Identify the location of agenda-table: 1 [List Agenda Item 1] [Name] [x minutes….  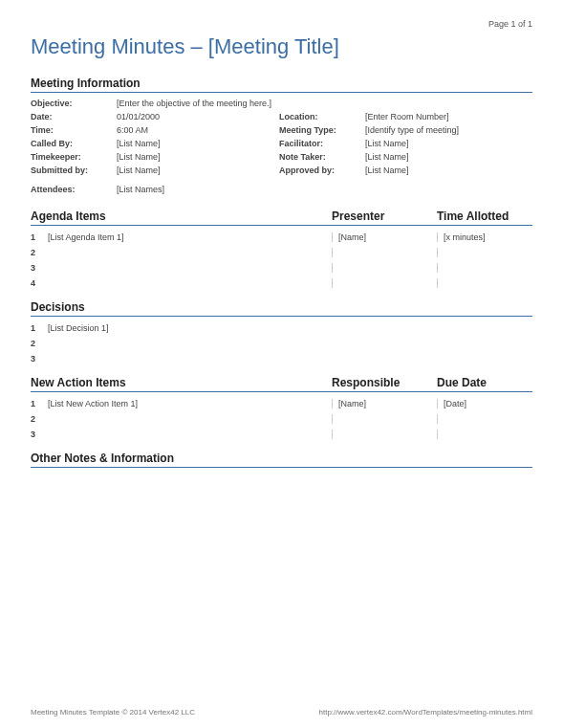
(281, 260).